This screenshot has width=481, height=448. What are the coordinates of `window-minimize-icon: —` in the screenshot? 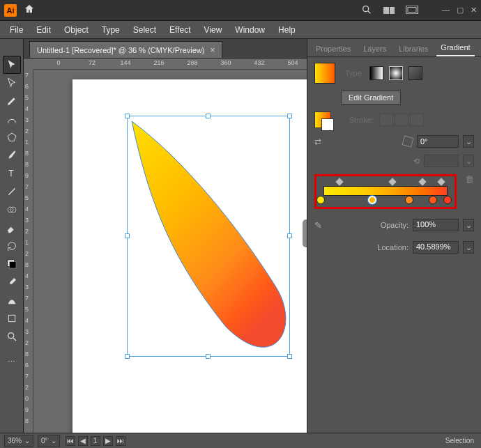 It's located at (446, 10).